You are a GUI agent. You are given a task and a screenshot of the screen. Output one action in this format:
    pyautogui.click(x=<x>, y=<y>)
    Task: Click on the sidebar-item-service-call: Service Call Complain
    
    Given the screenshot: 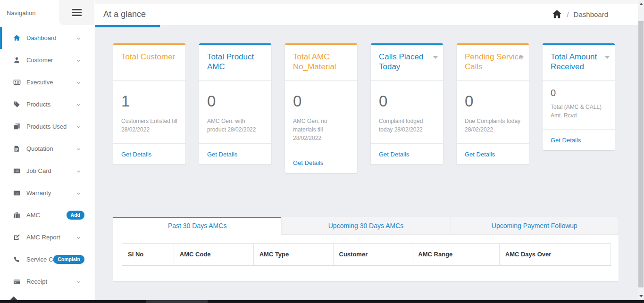 What is the action you would take?
    pyautogui.click(x=47, y=259)
    